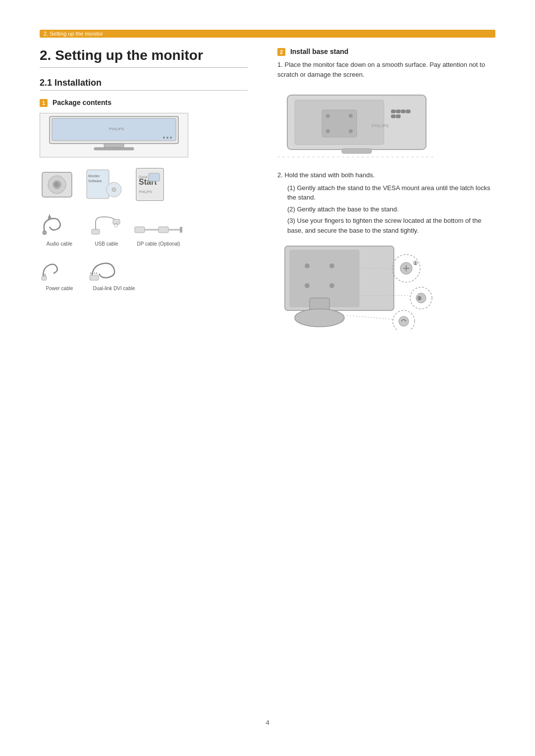 The height and width of the screenshot is (756, 535). What do you see at coordinates (386, 175) in the screenshot?
I see `step2-instruction2: 2. Hold the stand with both hands.` at bounding box center [386, 175].